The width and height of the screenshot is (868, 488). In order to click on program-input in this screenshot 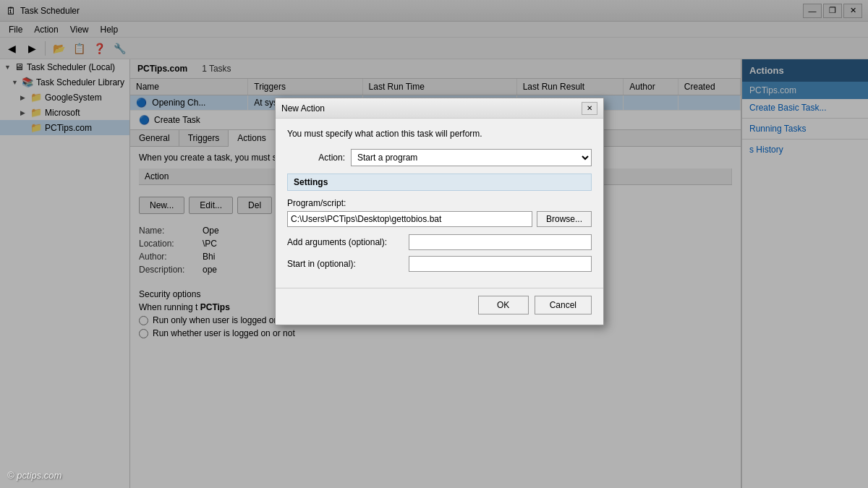, I will do `click(409, 219)`.